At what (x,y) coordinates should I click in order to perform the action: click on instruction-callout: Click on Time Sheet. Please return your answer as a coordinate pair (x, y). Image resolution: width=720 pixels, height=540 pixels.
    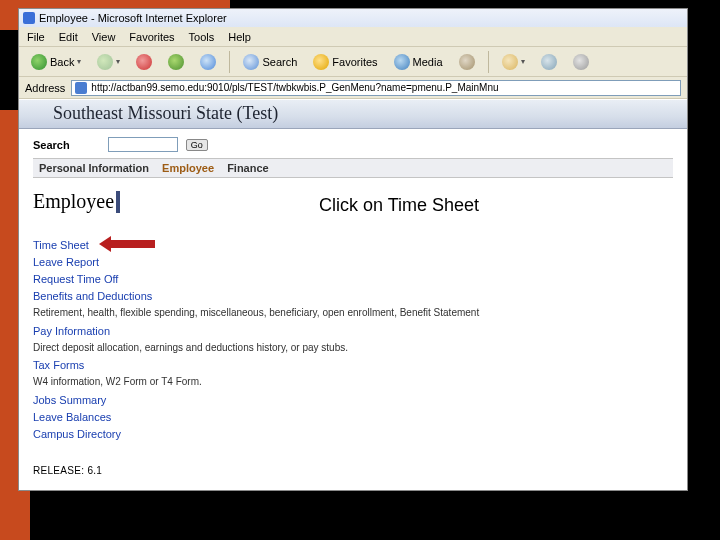
    Looking at the image, I should click on (399, 206).